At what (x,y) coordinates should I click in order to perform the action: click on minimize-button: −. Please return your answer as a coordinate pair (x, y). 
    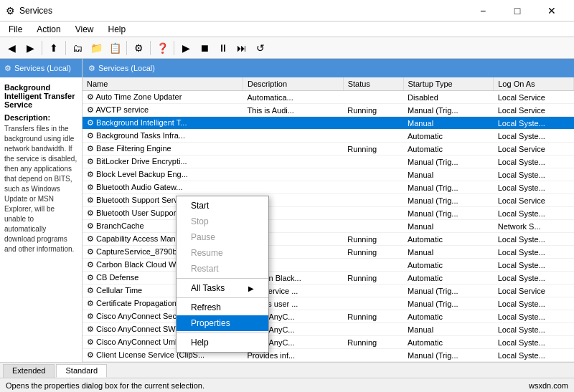
    Looking at the image, I should click on (483, 11).